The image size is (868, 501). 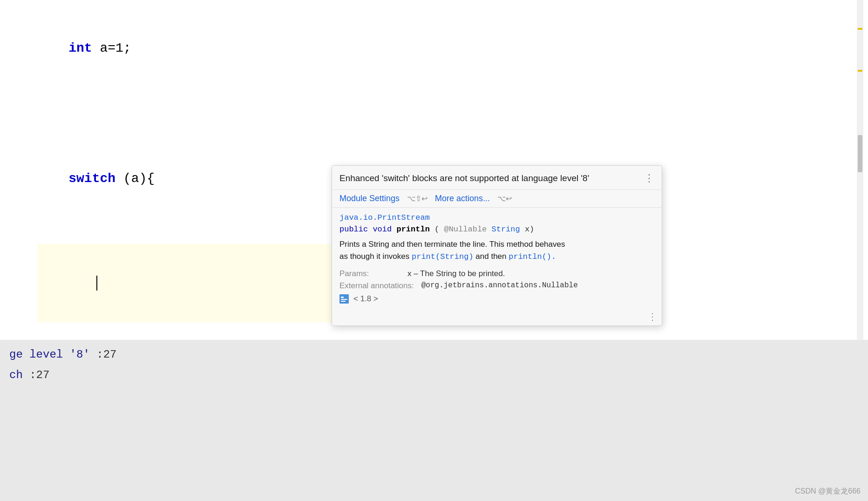 I want to click on tooltip-doc: java.io.PrintStream public void println …, so click(x=497, y=258).